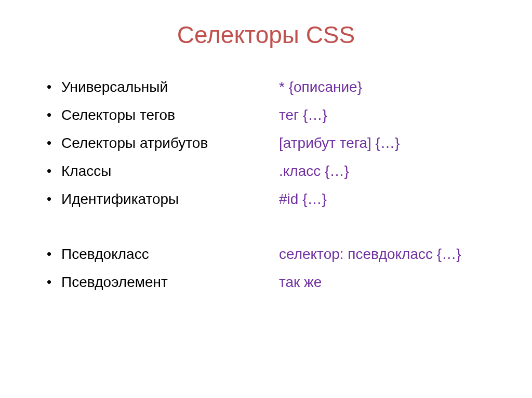  I want to click on list-item: Идентификаторы, so click(158, 199).